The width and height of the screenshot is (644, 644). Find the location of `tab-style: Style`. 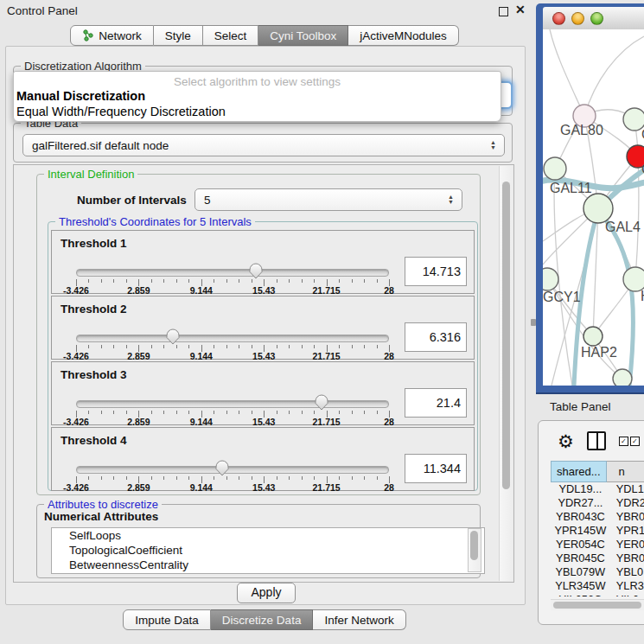

tab-style: Style is located at coordinates (178, 35).